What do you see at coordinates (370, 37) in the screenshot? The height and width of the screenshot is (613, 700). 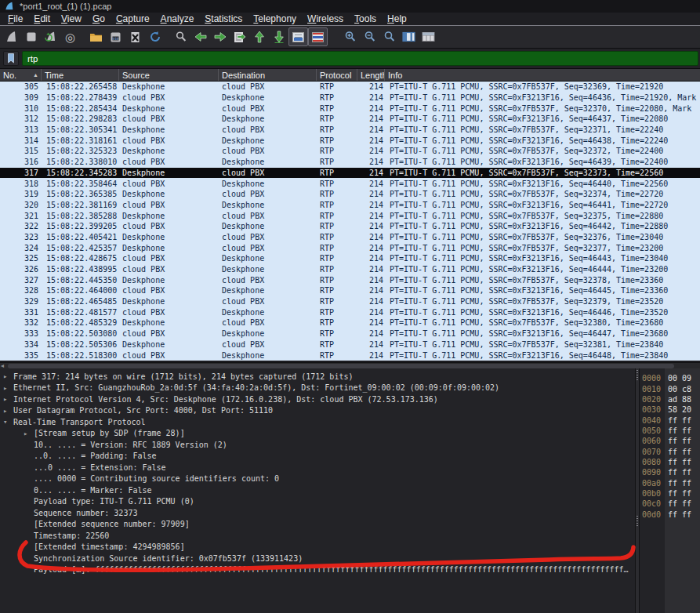 I see `zoom-out-icon` at bounding box center [370, 37].